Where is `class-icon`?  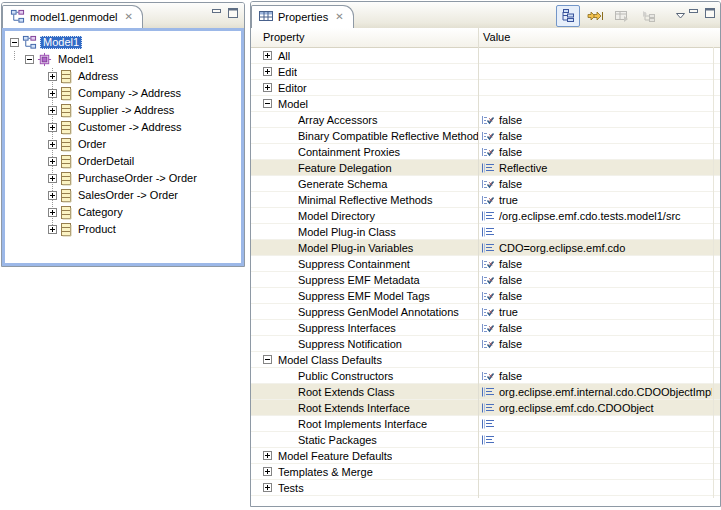 class-icon is located at coordinates (66, 213).